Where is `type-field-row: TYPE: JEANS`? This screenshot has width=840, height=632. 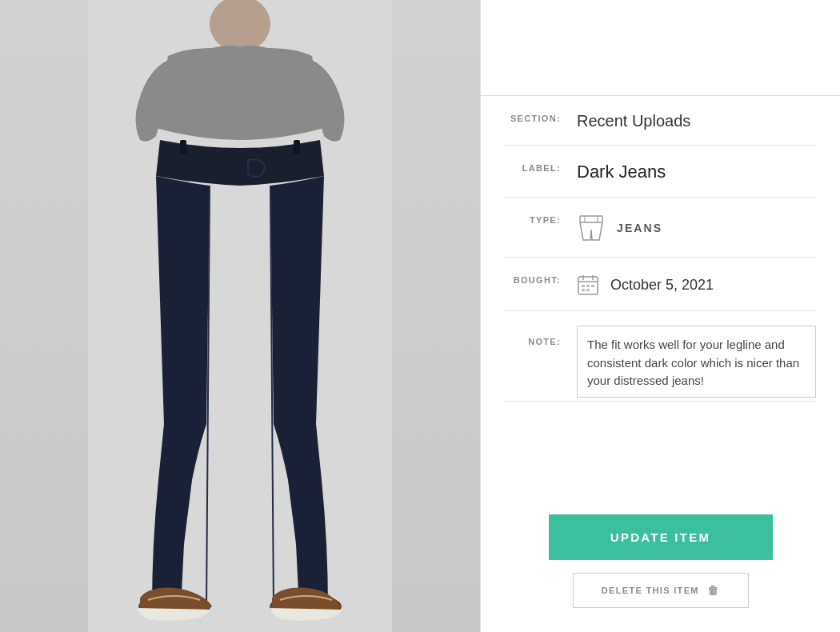
type-field-row: TYPE: JEANS is located at coordinates (661, 227).